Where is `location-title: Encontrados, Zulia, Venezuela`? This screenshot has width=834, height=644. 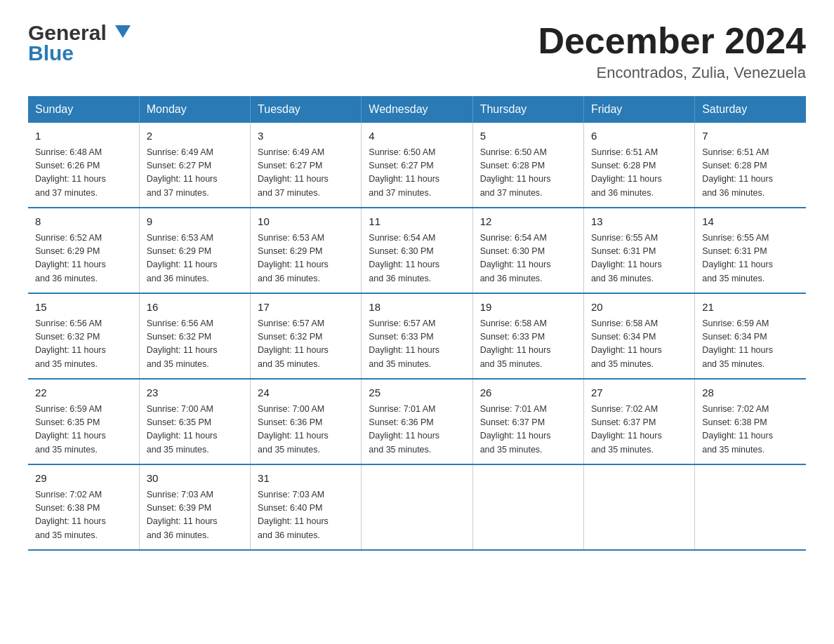 location-title: Encontrados, Zulia, Venezuela is located at coordinates (672, 73).